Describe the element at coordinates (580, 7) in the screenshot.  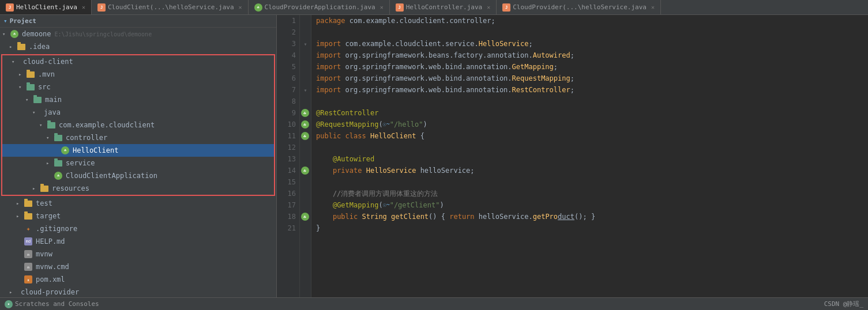
I see `tab-label: CloudProvider(...\helloService.java` at that location.